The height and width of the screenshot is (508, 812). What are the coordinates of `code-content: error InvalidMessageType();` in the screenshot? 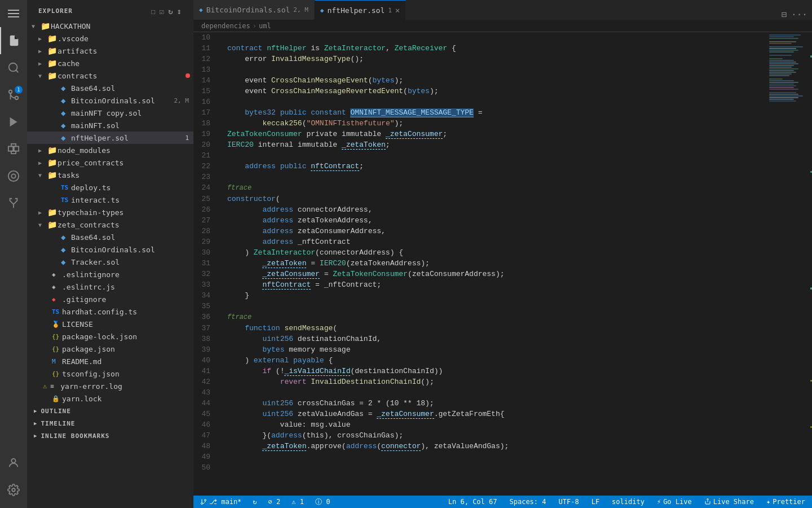 It's located at (494, 59).